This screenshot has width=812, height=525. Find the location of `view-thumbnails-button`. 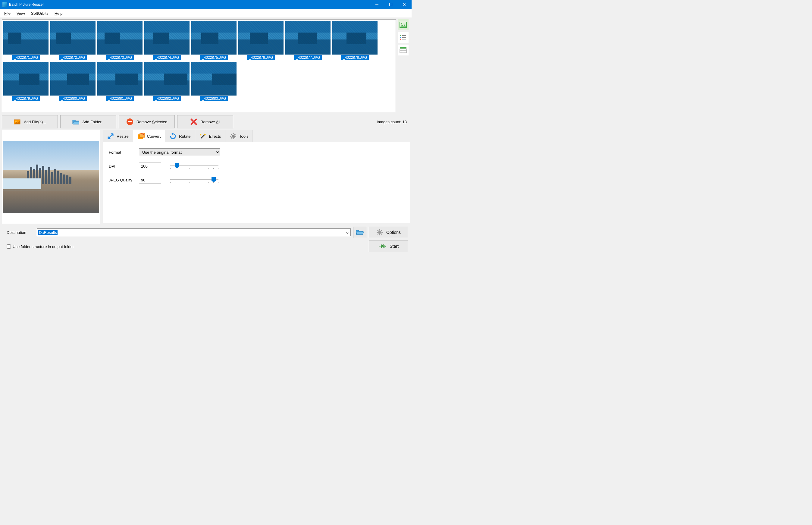

view-thumbnails-button is located at coordinates (403, 25).